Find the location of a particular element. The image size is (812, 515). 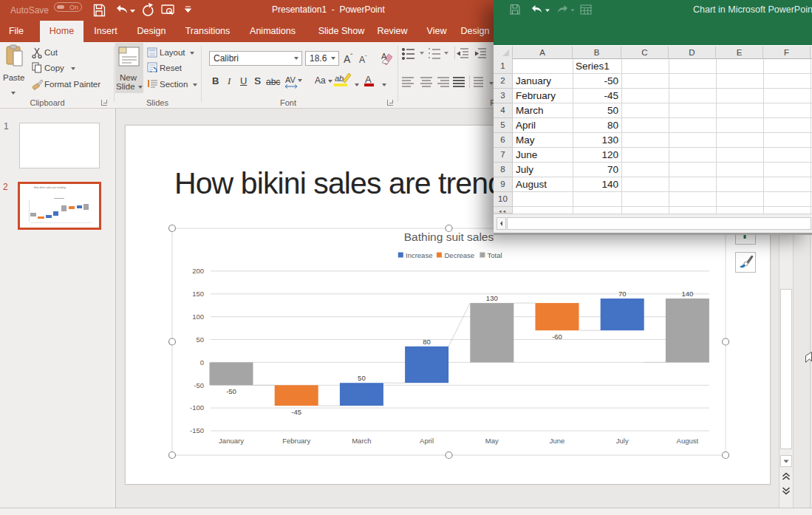

svg-text: -100 is located at coordinates (197, 408).